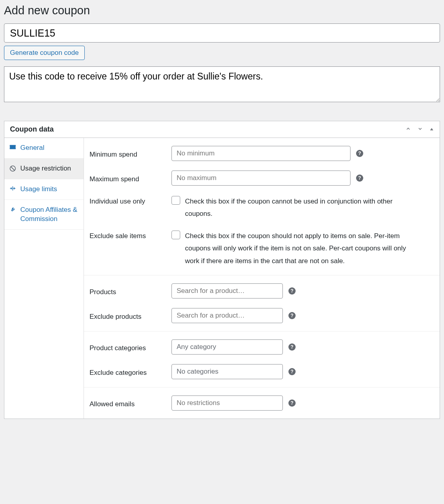  What do you see at coordinates (222, 130) in the screenshot?
I see `panel-header: Coupon data` at bounding box center [222, 130].